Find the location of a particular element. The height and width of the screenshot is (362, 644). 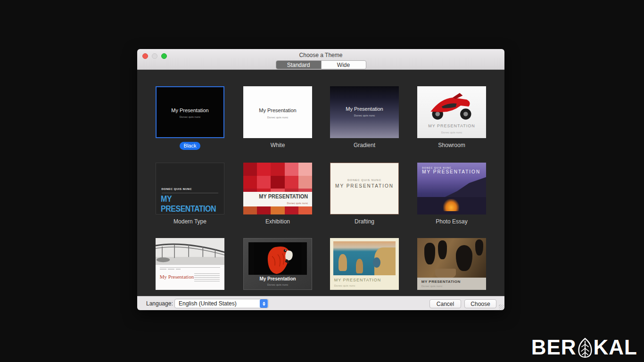

selected-theme-badge: Black is located at coordinates (190, 146).